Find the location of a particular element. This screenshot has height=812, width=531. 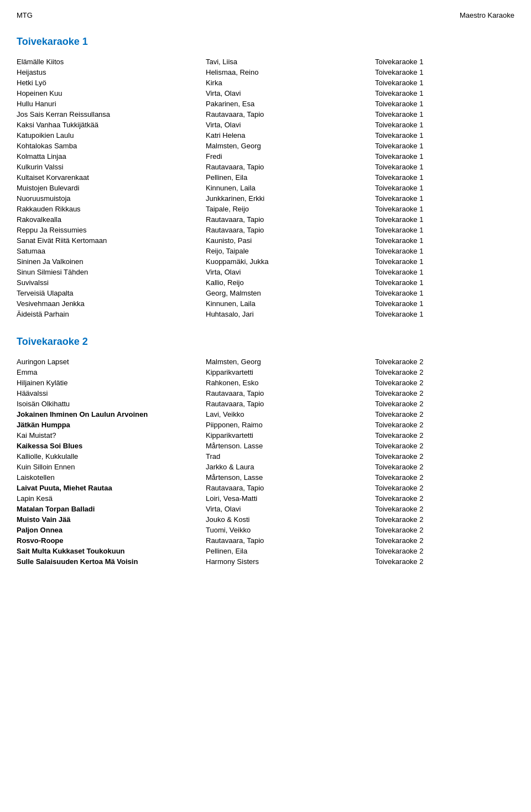

list-item: Jätkän Humppa Piipponen, Raimo Toivekara… is located at coordinates (266, 425).